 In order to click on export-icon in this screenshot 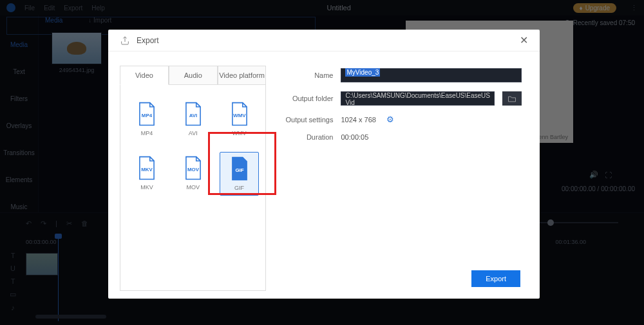, I will do `click(125, 41)`.